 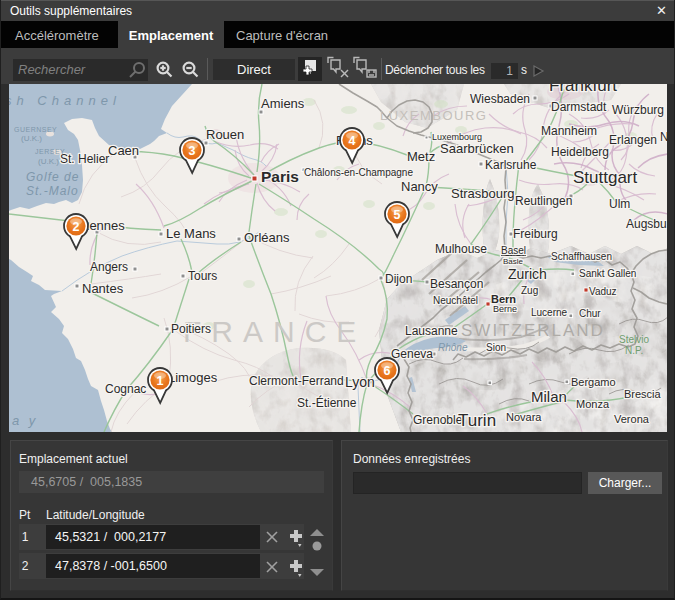 I want to click on svg-text: Ulm, so click(x=620, y=204).